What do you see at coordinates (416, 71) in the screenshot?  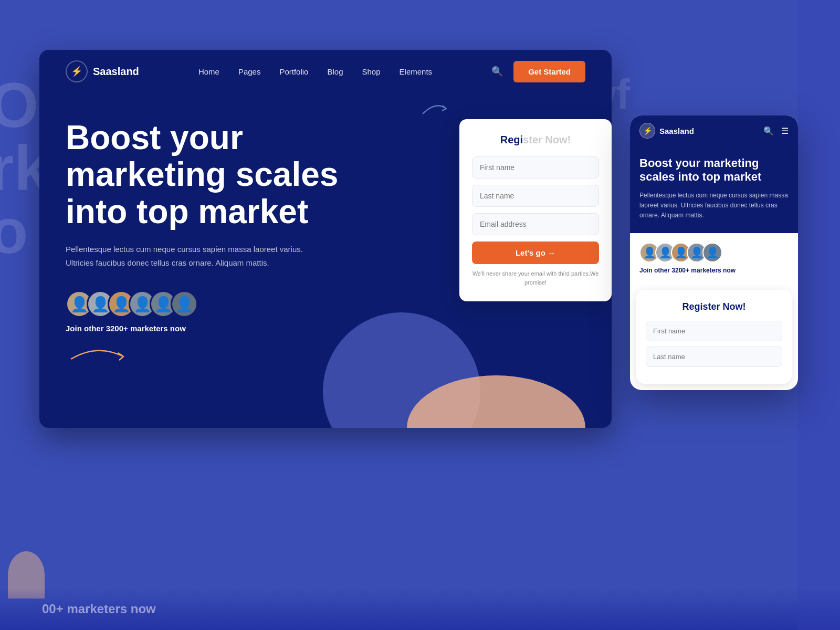 I see `nav-link-elements: Elements` at bounding box center [416, 71].